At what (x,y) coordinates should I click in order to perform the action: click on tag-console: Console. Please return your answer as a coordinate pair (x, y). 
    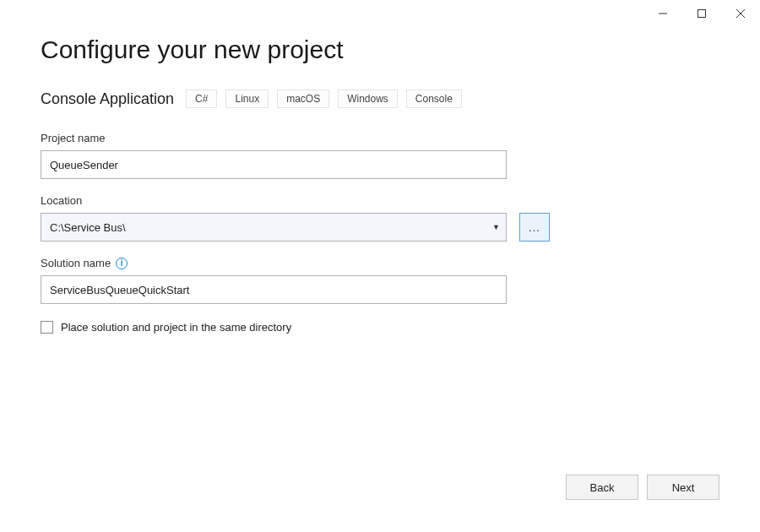
    Looking at the image, I should click on (434, 99).